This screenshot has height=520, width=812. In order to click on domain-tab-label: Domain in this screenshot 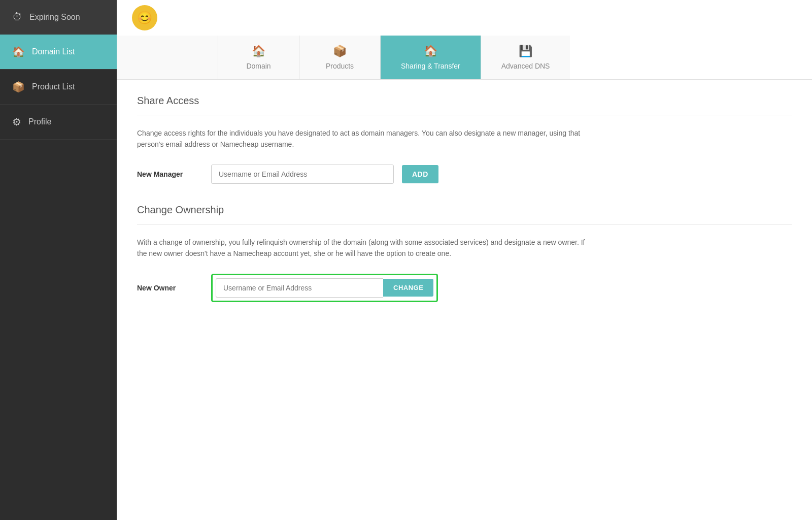, I will do `click(258, 66)`.